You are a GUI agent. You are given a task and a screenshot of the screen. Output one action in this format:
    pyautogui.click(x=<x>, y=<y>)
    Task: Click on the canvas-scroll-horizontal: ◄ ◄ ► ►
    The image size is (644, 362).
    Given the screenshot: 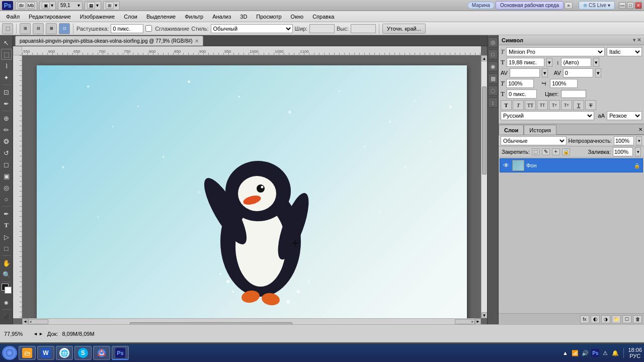 What is the action you would take?
    pyautogui.click(x=252, y=321)
    